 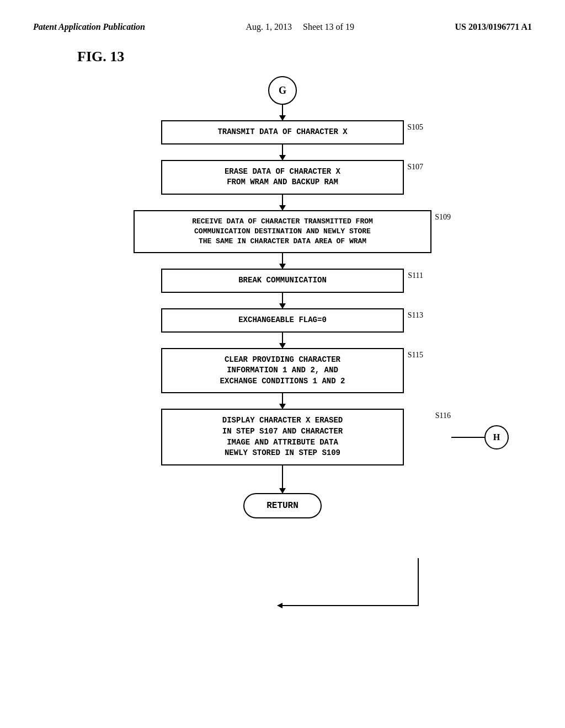 What do you see at coordinates (282, 506) in the screenshot?
I see `return-box: RETURN` at bounding box center [282, 506].